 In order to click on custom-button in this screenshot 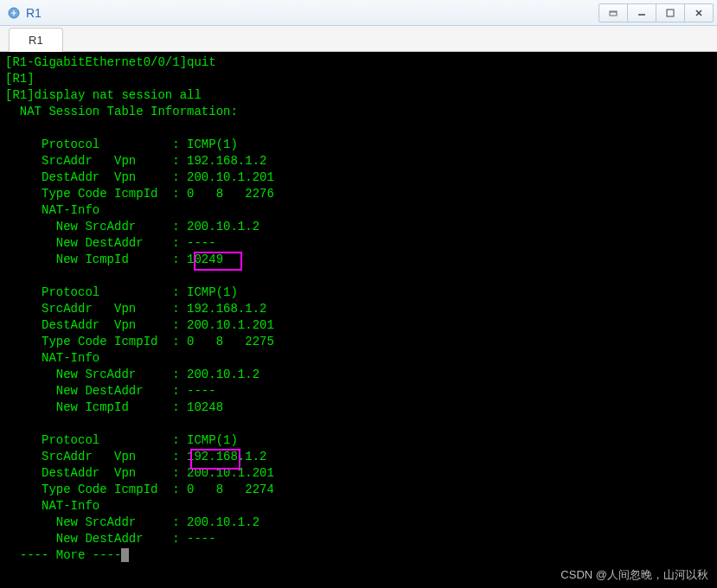, I will do `click(613, 13)`.